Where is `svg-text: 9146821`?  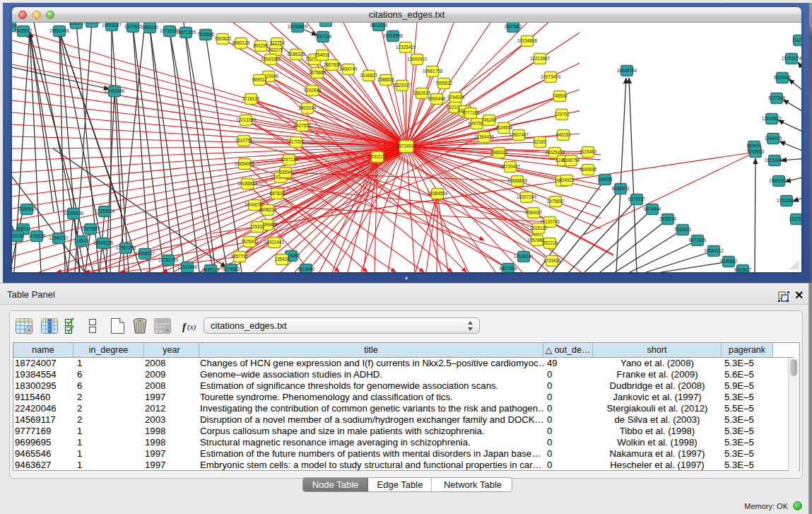
svg-text: 9146821 is located at coordinates (369, 75).